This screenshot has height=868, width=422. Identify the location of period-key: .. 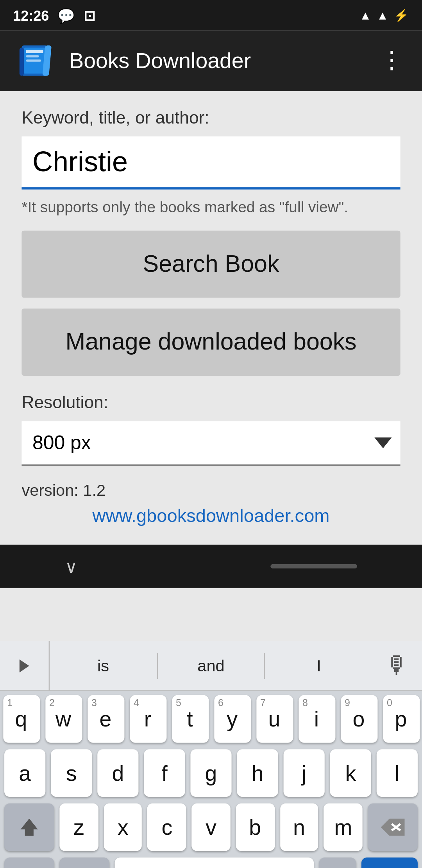
(338, 863).